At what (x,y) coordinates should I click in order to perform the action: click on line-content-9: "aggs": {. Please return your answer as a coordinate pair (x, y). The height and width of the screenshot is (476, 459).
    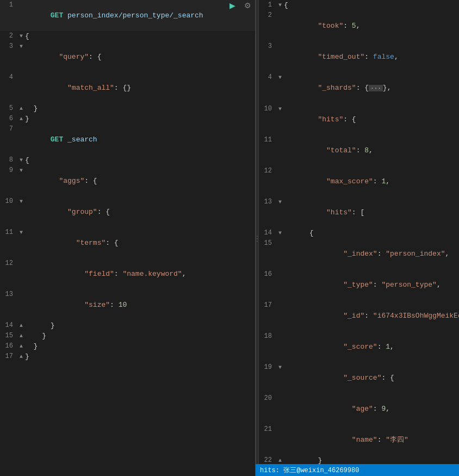
    Looking at the image, I should click on (139, 181).